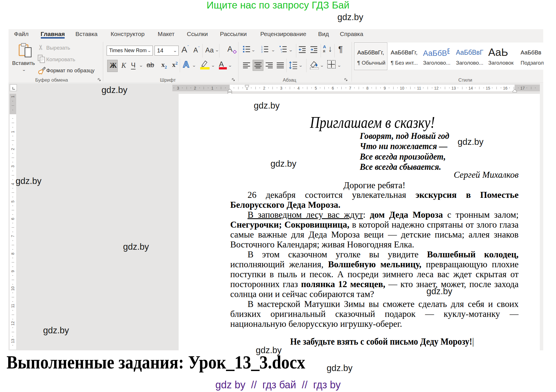  I want to click on svg-text: i, so click(282, 52).